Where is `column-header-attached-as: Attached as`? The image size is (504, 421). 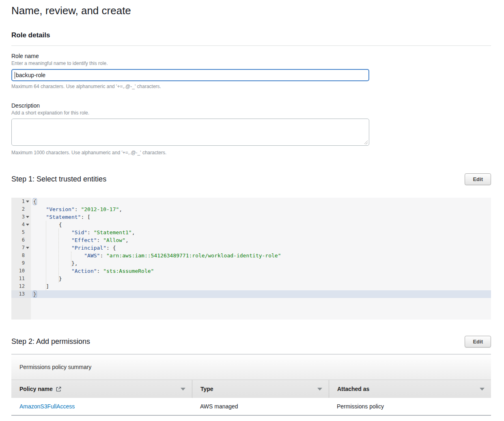 column-header-attached-as: Attached as is located at coordinates (410, 389).